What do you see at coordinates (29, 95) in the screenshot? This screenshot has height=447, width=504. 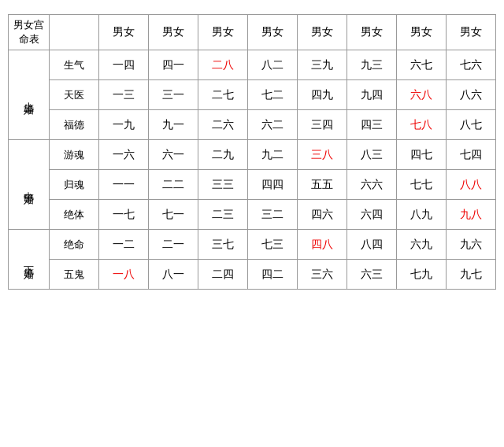 I see `tier-label-0: 上等婚` at bounding box center [29, 95].